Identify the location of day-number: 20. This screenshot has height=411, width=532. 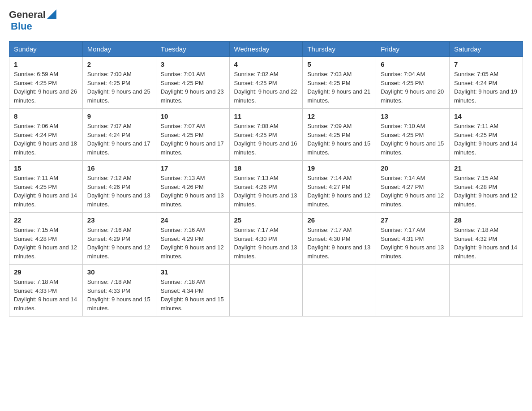
(413, 168).